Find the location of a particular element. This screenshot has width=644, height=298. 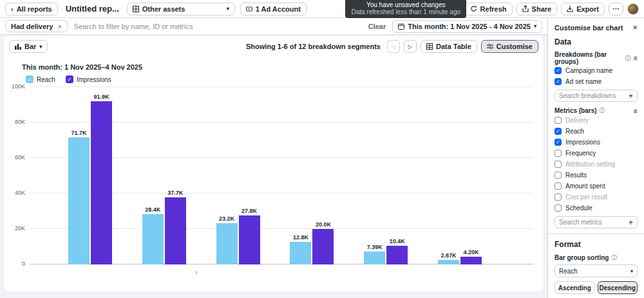

bar-column: 20.0K is located at coordinates (323, 243).